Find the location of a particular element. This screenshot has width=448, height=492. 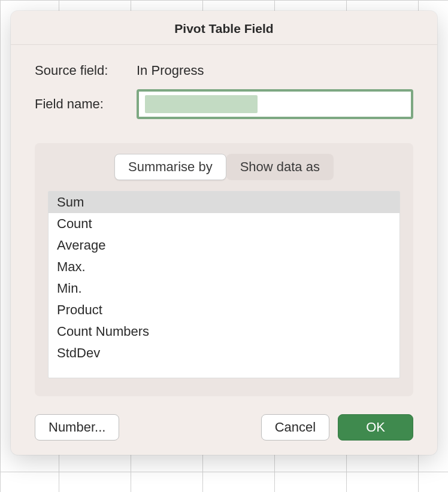

tab-show-data-as: Show data as is located at coordinates (280, 167).